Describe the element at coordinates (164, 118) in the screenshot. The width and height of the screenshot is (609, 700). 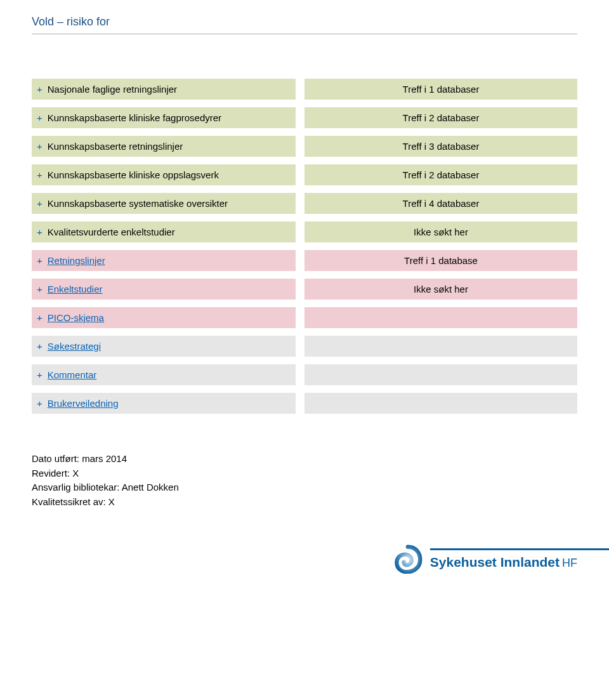
I see `row-label-cell: + Kunnskapsbaserte kliniske fagprosedyre…` at that location.